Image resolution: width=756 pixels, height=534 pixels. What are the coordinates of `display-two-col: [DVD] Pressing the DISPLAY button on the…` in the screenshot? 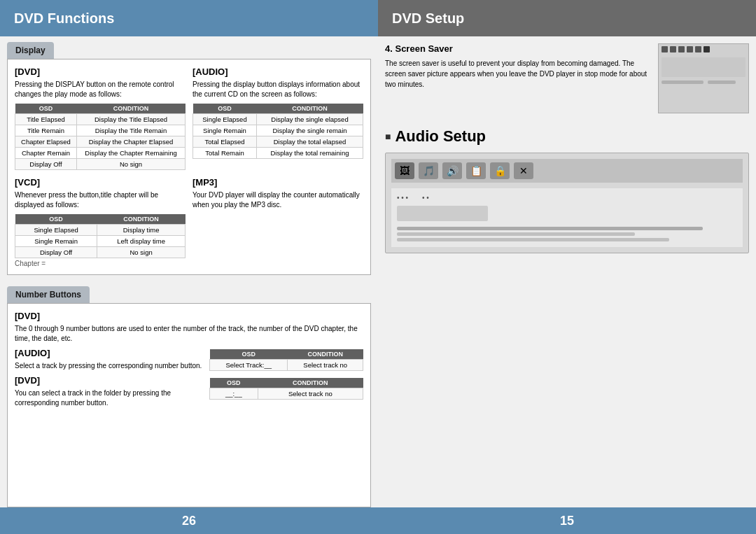 It's located at (189, 118).